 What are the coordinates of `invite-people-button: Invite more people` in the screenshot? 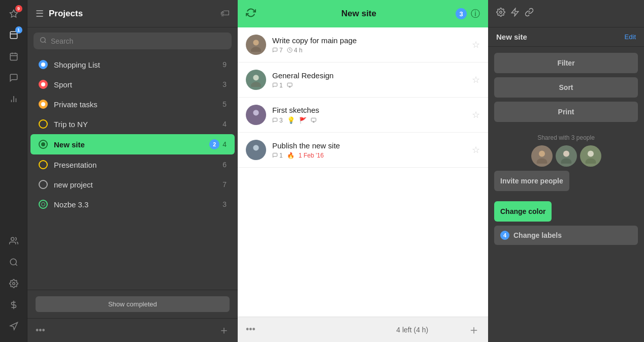 It's located at (532, 181).